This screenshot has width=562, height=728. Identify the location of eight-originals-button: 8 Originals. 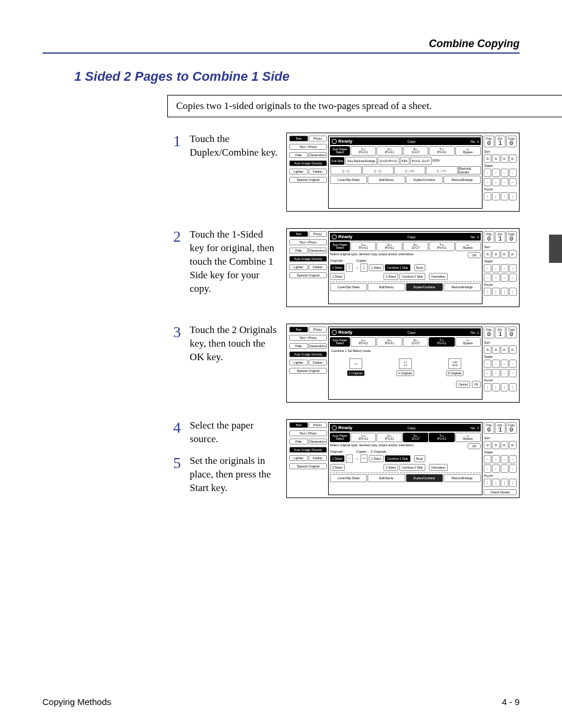
(455, 373).